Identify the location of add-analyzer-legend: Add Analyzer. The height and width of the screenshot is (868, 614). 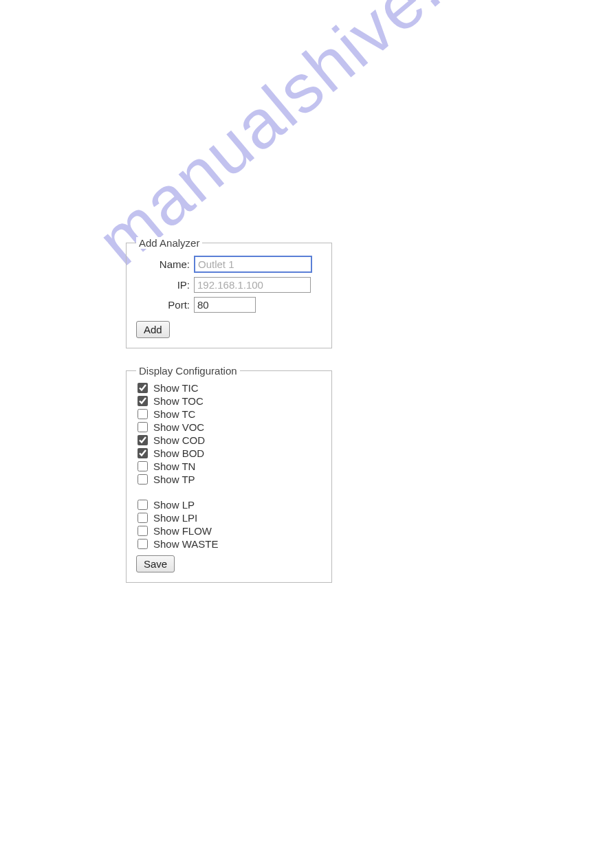
(169, 243).